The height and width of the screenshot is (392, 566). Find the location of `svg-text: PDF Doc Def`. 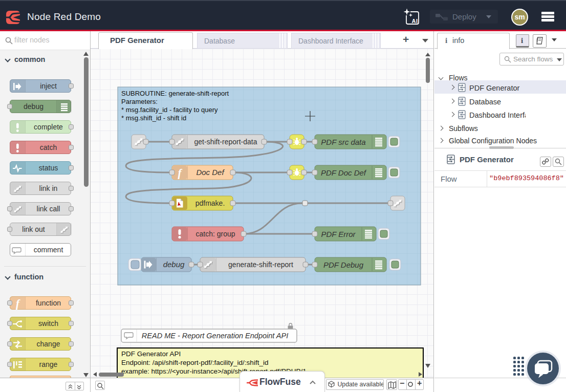

svg-text: PDF Doc Def is located at coordinates (344, 173).